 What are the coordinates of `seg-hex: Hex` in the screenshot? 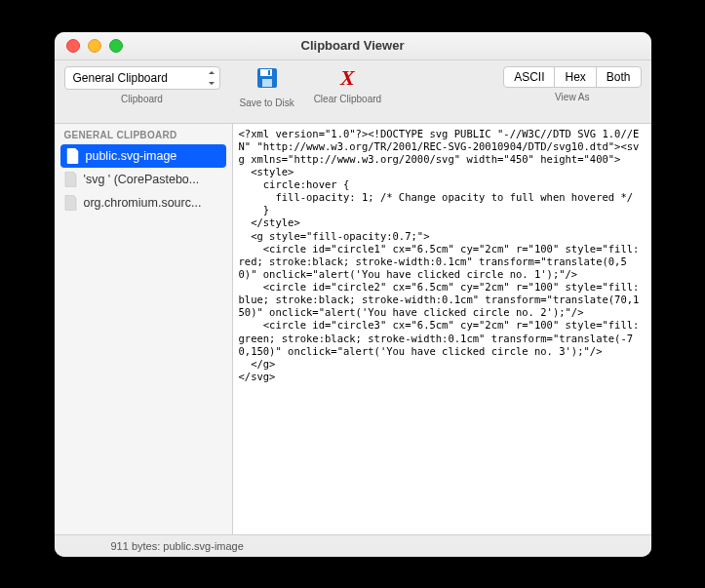 It's located at (575, 77).